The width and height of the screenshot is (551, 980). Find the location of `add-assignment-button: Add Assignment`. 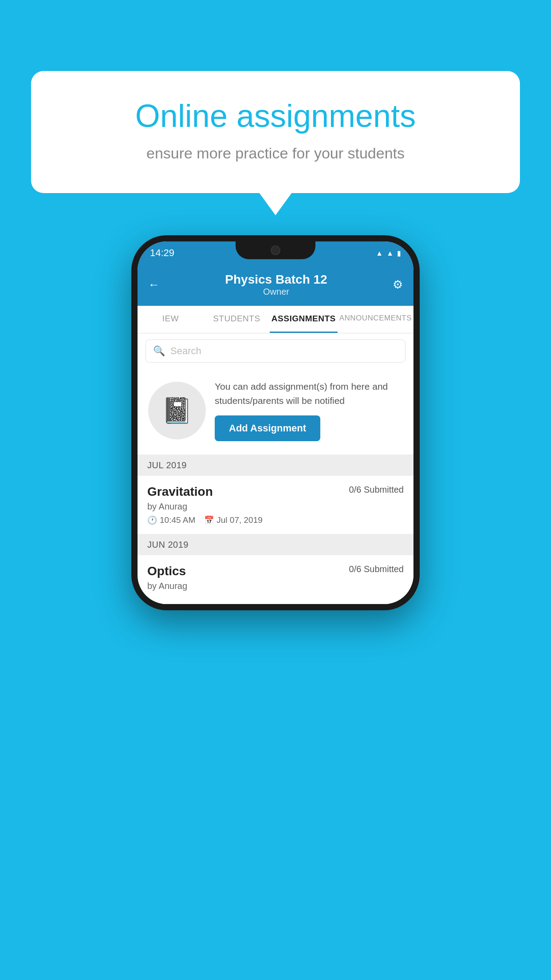

add-assignment-button: Add Assignment is located at coordinates (268, 428).